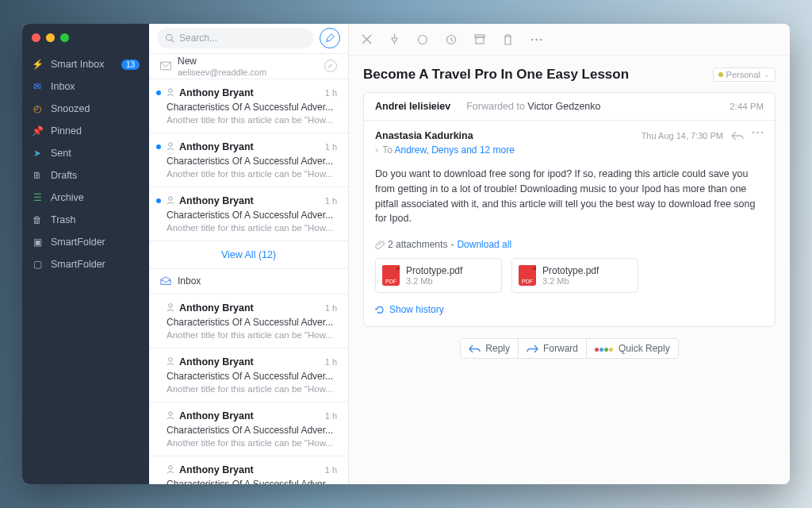 This screenshot has width=812, height=508. What do you see at coordinates (758, 133) in the screenshot?
I see `message-more-icon` at bounding box center [758, 133].